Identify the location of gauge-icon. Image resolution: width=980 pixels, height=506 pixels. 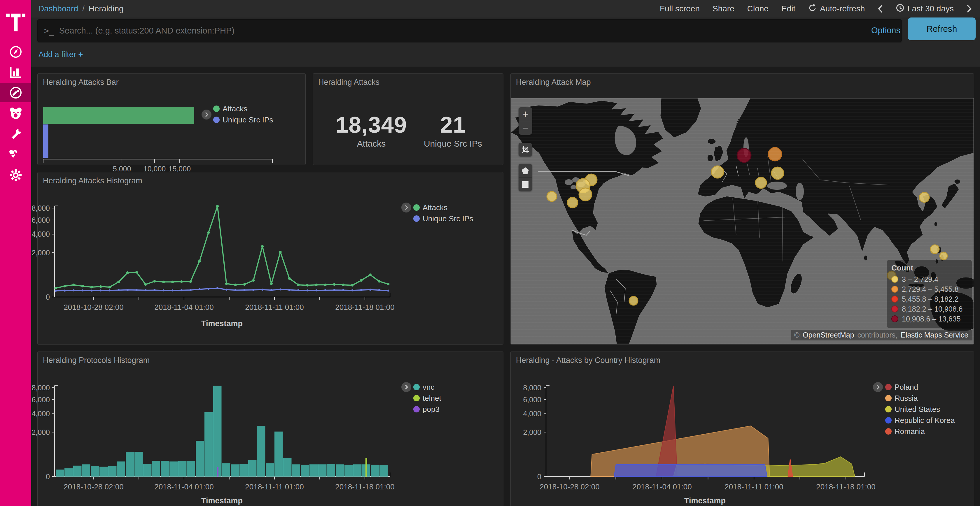
(16, 93).